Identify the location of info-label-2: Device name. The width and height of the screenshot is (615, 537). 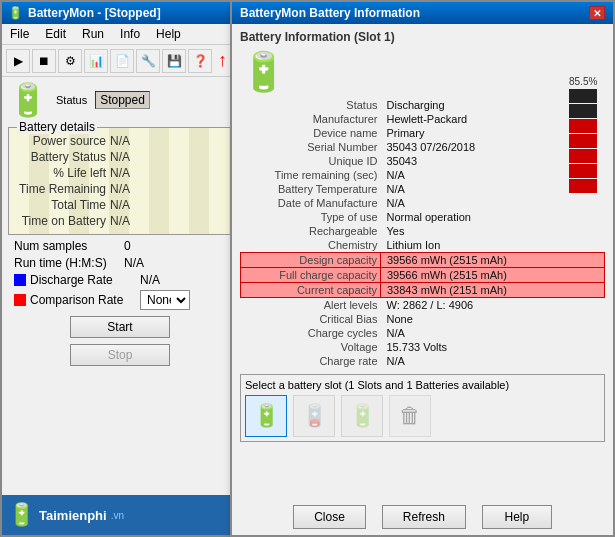
(311, 133).